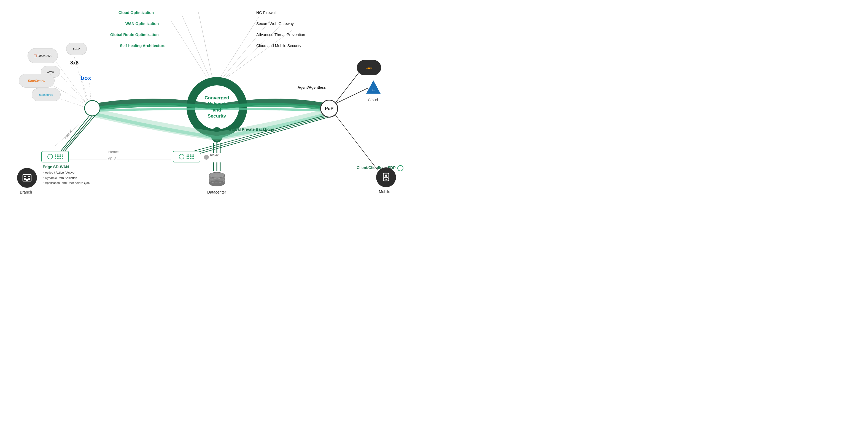  What do you see at coordinates (217, 180) in the screenshot?
I see `datacenter-icon` at bounding box center [217, 180].